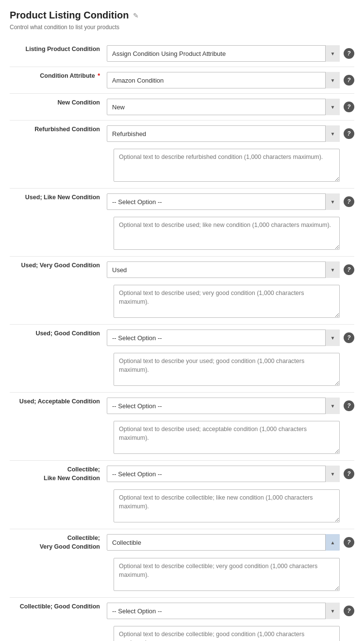  What do you see at coordinates (227, 165) in the screenshot?
I see `textarea-refurbished-condition` at bounding box center [227, 165].